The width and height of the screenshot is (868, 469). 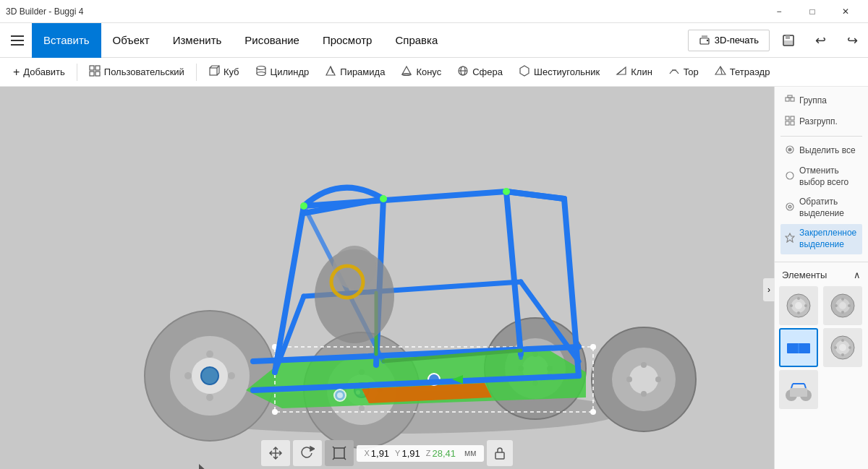 What do you see at coordinates (824, 176) in the screenshot?
I see `deselect-label: Отменитьвыбор всего` at bounding box center [824, 176].